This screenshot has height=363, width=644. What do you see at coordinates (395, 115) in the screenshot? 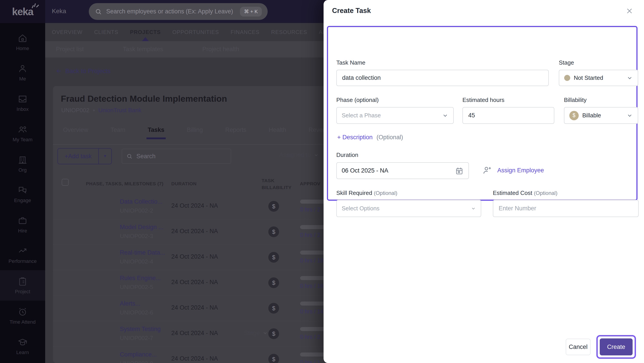
I see `phase-select: Select a Phase` at bounding box center [395, 115].